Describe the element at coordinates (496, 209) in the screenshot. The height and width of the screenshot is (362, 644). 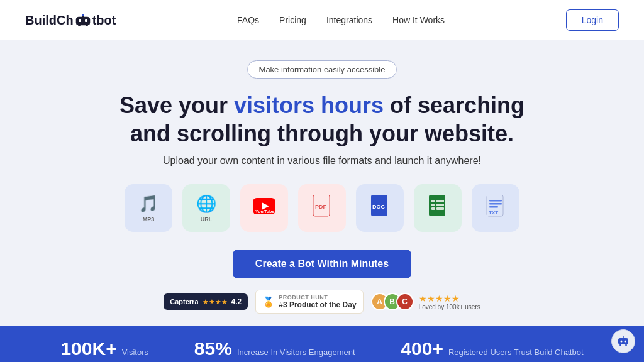
I see `txt-icon: TXT` at that location.